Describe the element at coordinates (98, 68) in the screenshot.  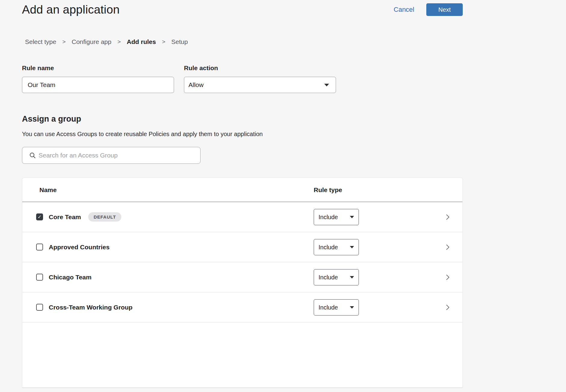
I see `rule-name-label: Rule name` at that location.